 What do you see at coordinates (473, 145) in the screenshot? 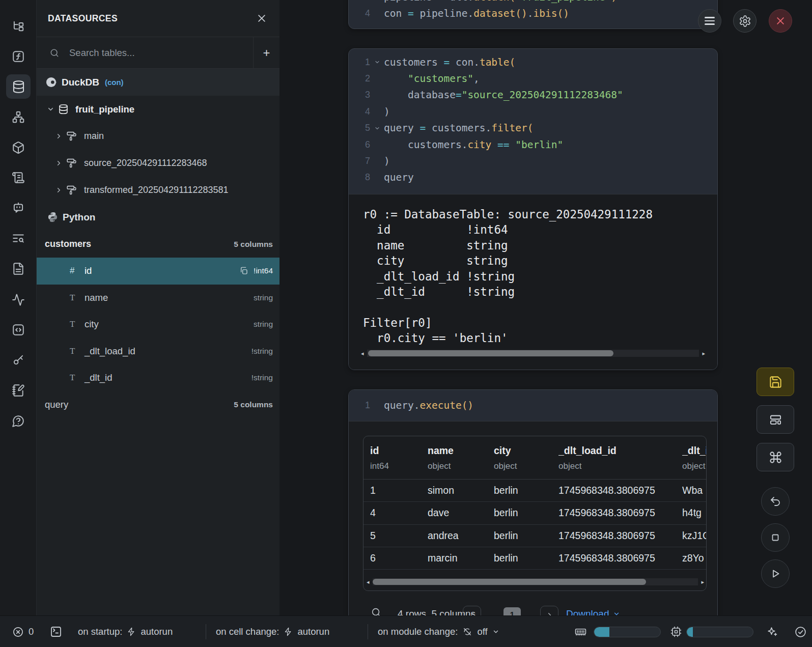
I see `code-line: customers.city == "berlin"` at bounding box center [473, 145].